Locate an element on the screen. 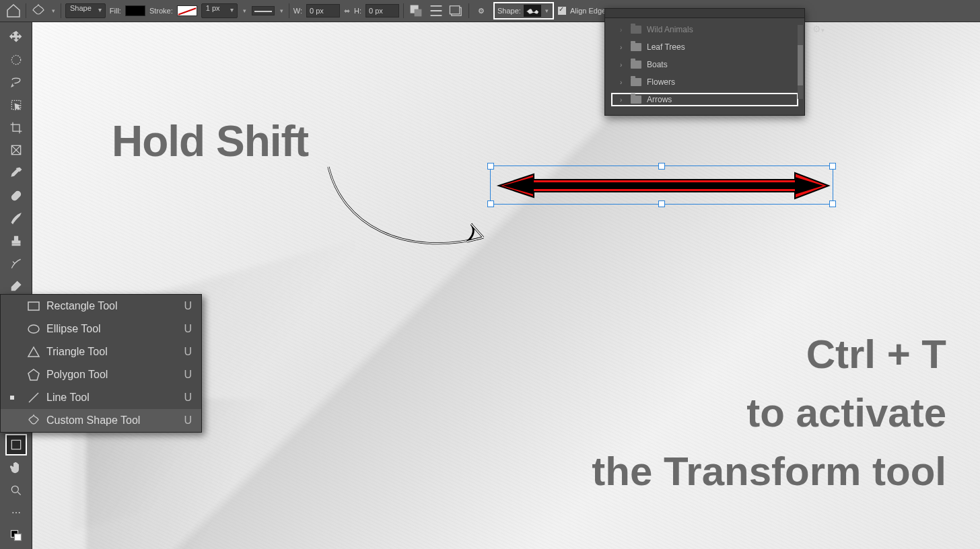  rectangle-icon is located at coordinates (34, 306).